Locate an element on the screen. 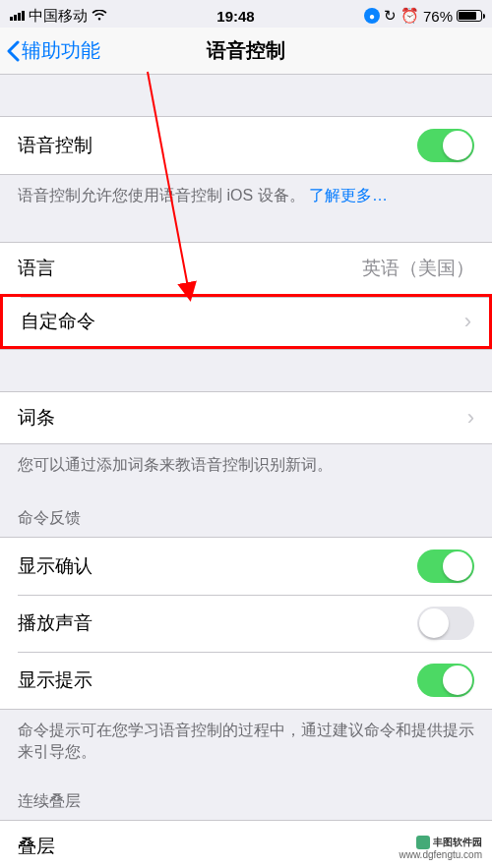  group-voice-control: 语音控制 is located at coordinates (246, 145).